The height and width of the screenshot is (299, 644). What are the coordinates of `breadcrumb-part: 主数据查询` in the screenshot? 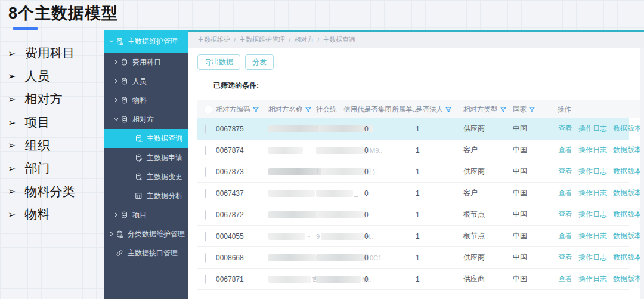 It's located at (339, 39).